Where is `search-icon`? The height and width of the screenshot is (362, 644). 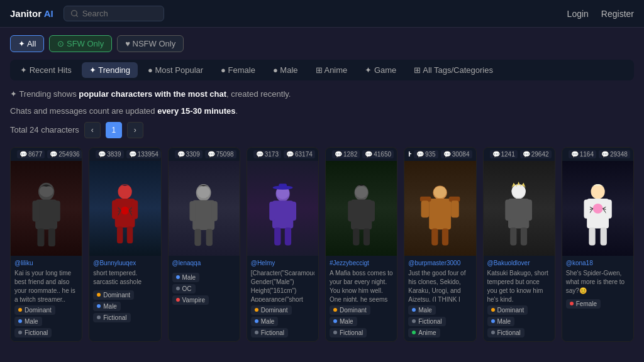 search-icon is located at coordinates (74, 14).